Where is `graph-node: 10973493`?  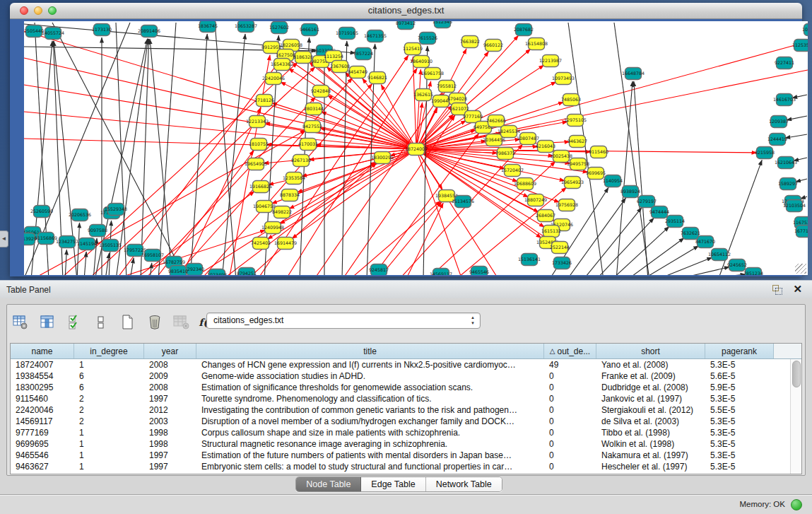
graph-node: 10973493 is located at coordinates (563, 79).